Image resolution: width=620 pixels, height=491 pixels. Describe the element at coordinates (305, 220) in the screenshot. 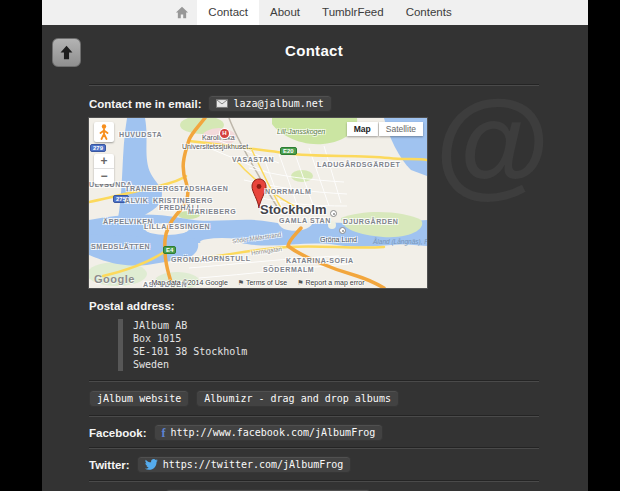

I see `map-label: GAMLA STAN` at that location.